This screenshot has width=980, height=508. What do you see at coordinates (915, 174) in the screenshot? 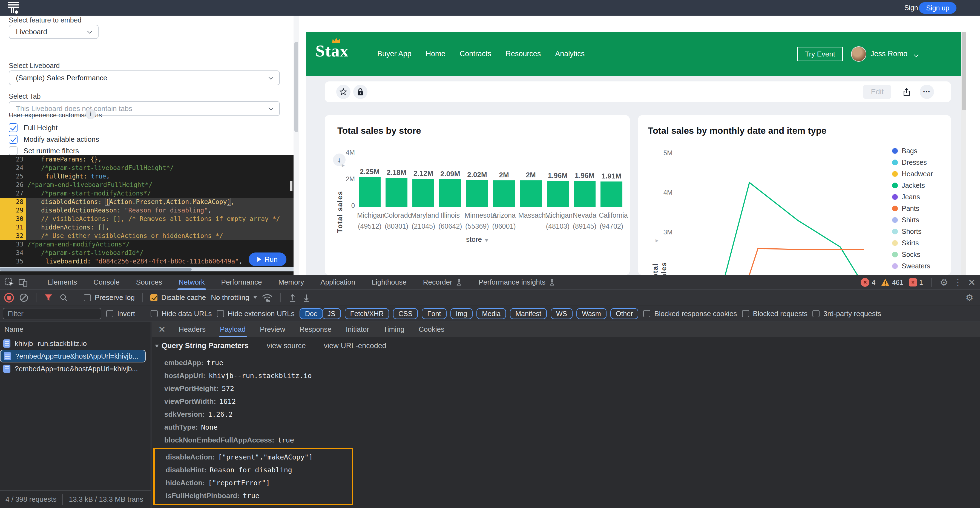
I see `legend-item-headwear: Headwear` at bounding box center [915, 174].